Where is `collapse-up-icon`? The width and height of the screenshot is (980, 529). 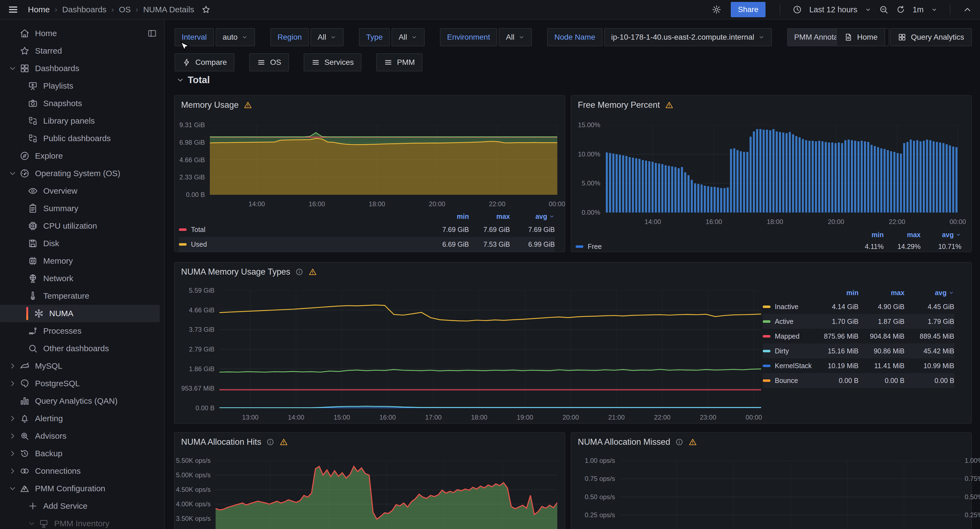
collapse-up-icon is located at coordinates (967, 10).